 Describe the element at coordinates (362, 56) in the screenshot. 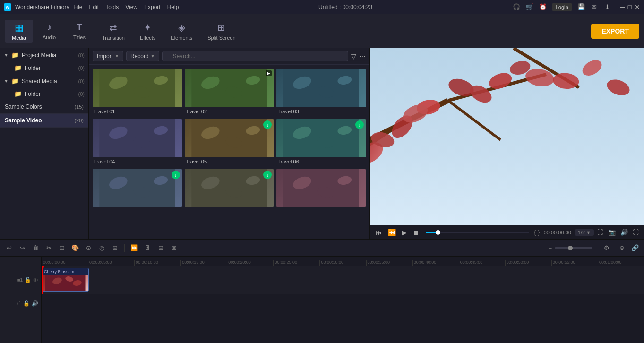

I see `grid-view-icon: ⋯` at that location.